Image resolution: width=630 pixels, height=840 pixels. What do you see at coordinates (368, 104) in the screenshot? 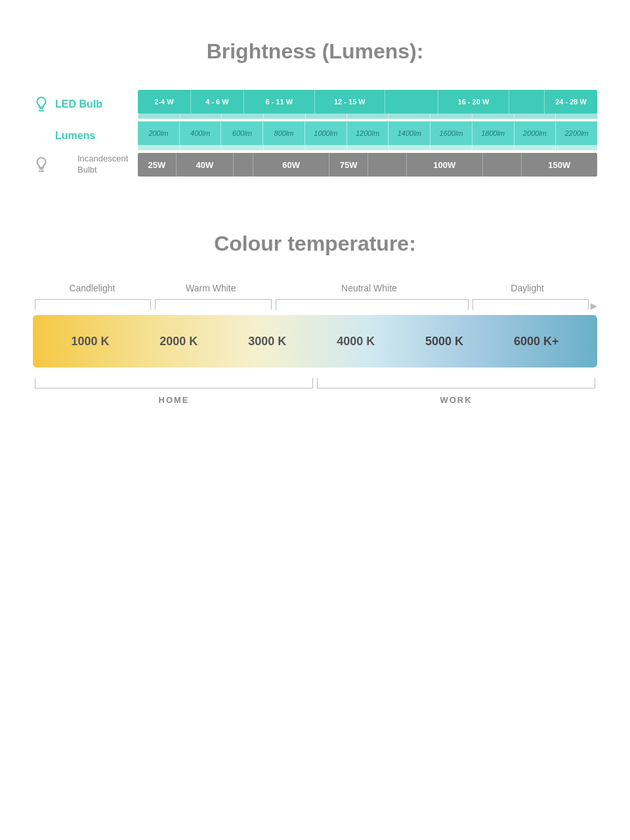
I see `led-bar-area: 2-4 W 4 - 6 W 6 - 11 W 12 - 15 W 16 - 20…` at bounding box center [368, 104].